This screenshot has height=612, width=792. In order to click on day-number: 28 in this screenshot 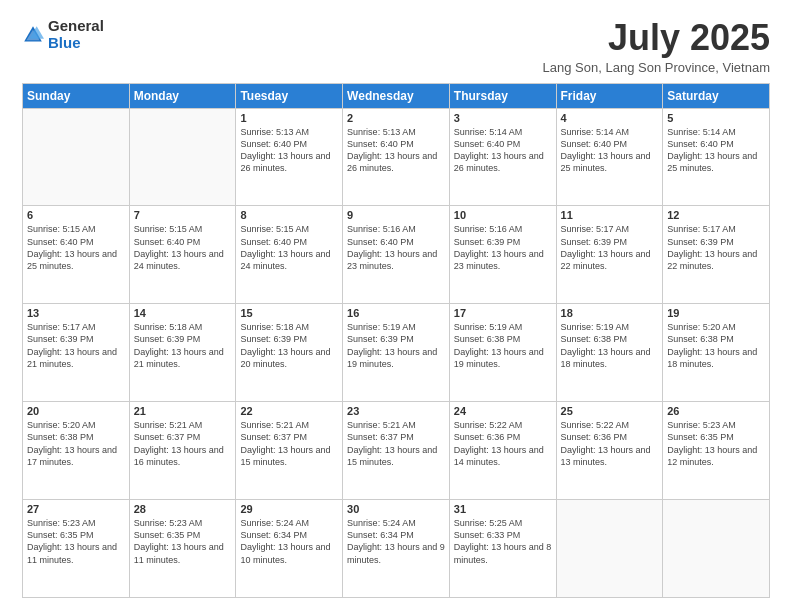, I will do `click(183, 509)`.